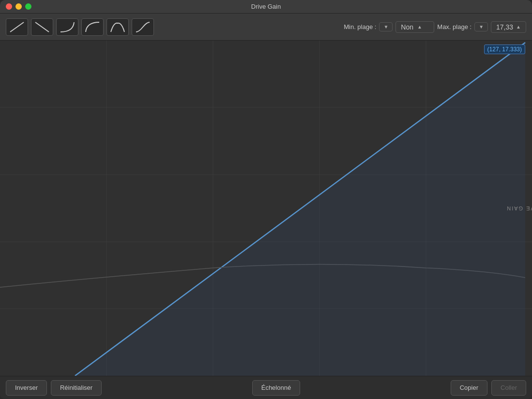 The height and width of the screenshot is (399, 532). What do you see at coordinates (18, 7) in the screenshot?
I see `window-controls` at bounding box center [18, 7].